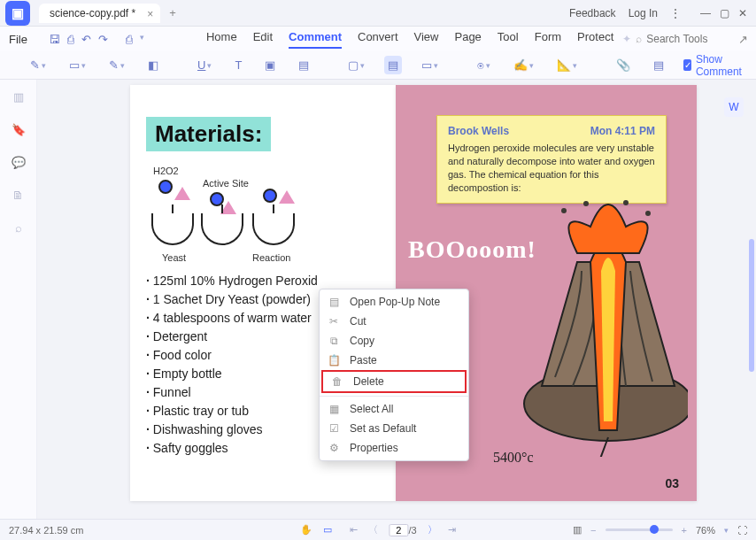  What do you see at coordinates (451, 529) in the screenshot?
I see `last-page-icon: ⇥` at bounding box center [451, 529].